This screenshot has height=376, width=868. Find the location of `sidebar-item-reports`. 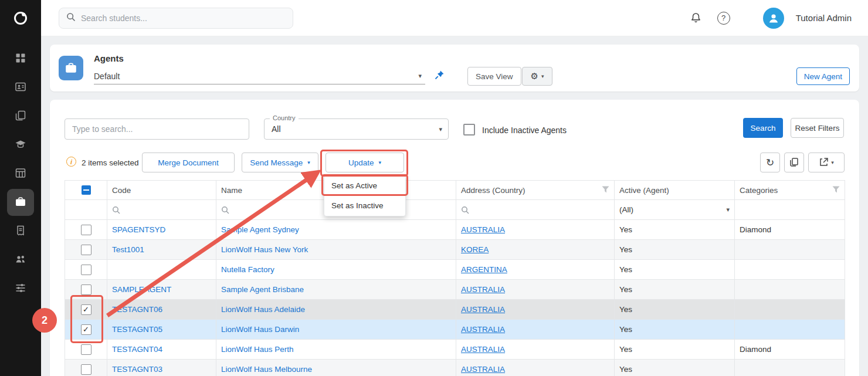

sidebar-item-reports is located at coordinates (21, 174).